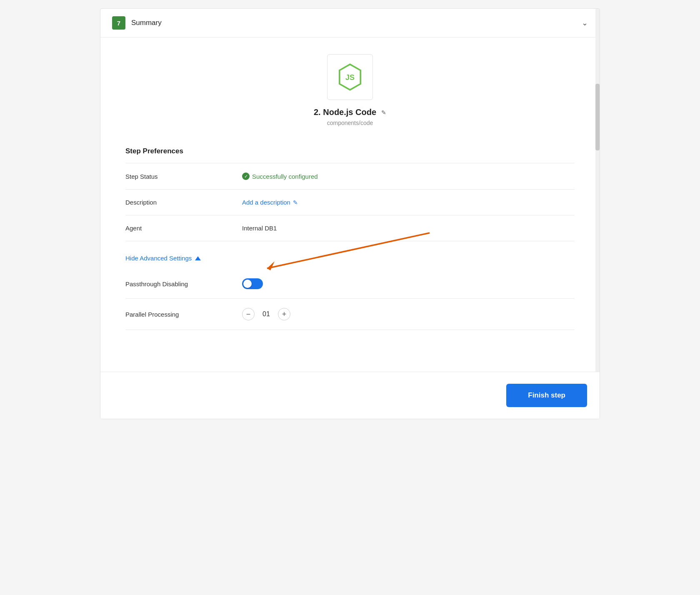 This screenshot has height=595, width=700. Describe the element at coordinates (266, 314) in the screenshot. I see `parallel-counter: − 01 +` at that location.